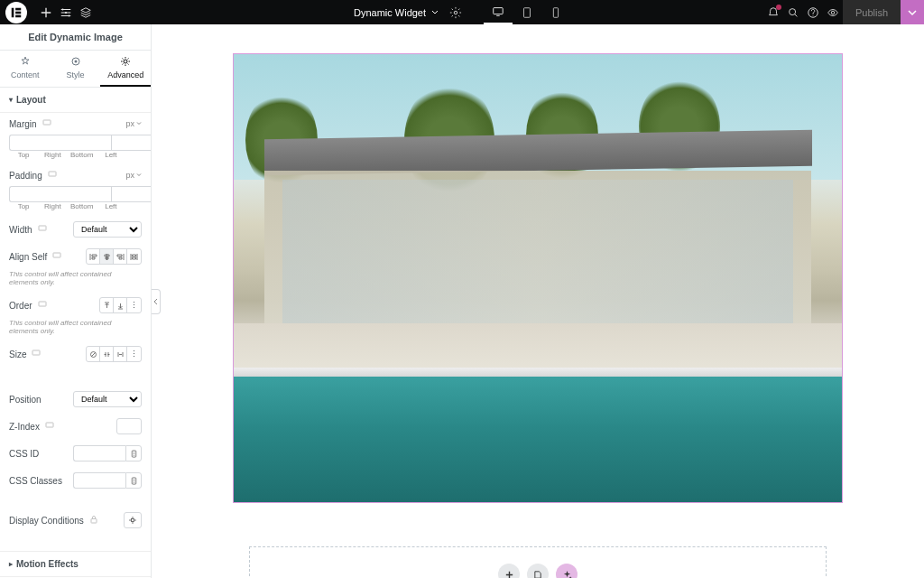 The image size is (924, 578). I want to click on align-self-label: Align Self, so click(28, 256).